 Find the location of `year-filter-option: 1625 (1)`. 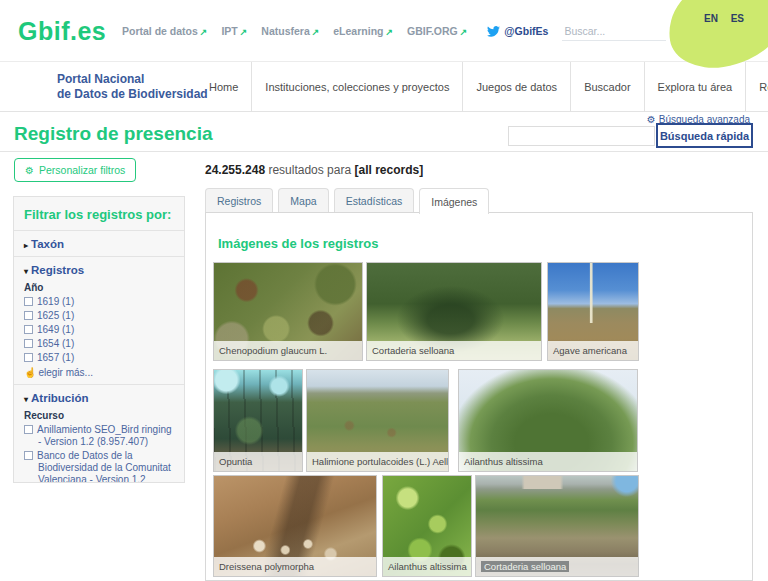

year-filter-option: 1625 (1) is located at coordinates (99, 316).